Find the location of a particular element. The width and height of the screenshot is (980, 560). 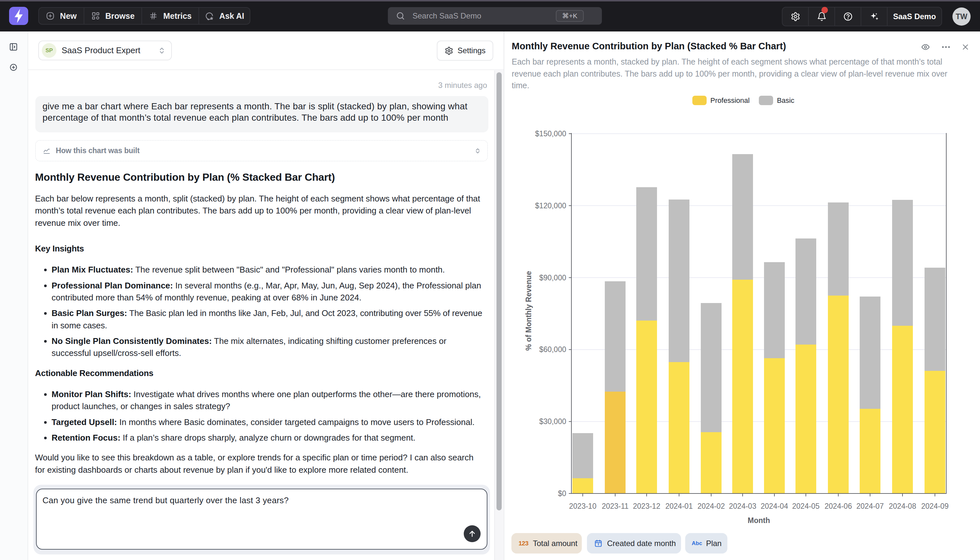

svg-text: % of Monthly Revenue is located at coordinates (528, 311).